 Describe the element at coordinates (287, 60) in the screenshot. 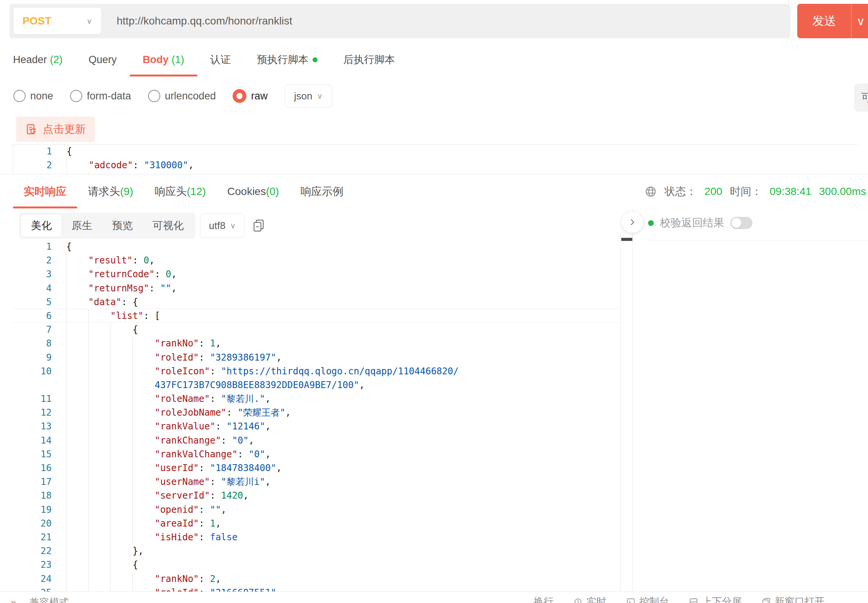

I see `request-tab-4: 预执行脚本` at that location.